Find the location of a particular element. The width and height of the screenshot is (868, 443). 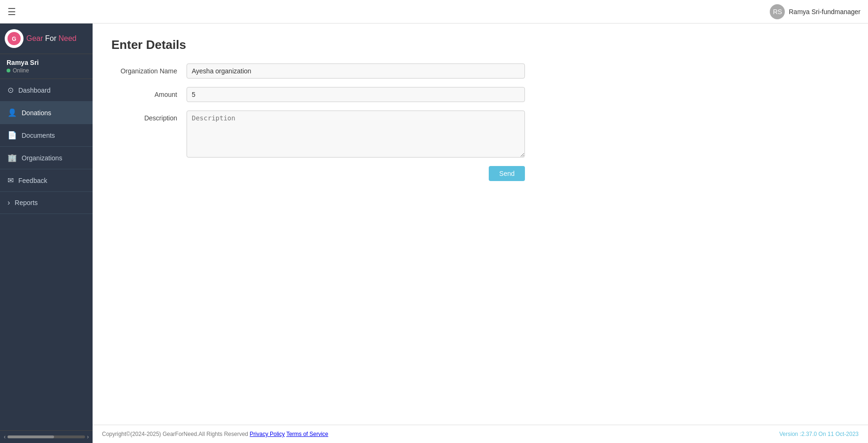

amount-group: Amount is located at coordinates (480, 95).